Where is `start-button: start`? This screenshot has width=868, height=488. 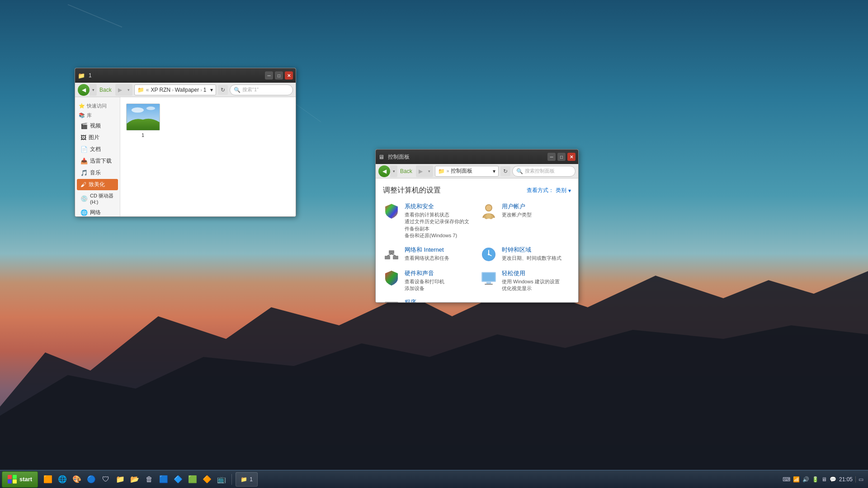 start-button: start is located at coordinates (20, 479).